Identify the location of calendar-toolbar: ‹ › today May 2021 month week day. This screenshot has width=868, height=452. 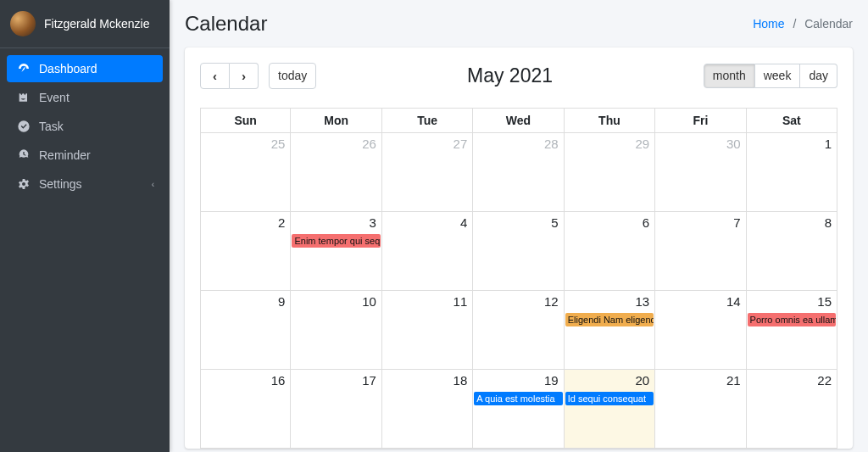
(519, 76).